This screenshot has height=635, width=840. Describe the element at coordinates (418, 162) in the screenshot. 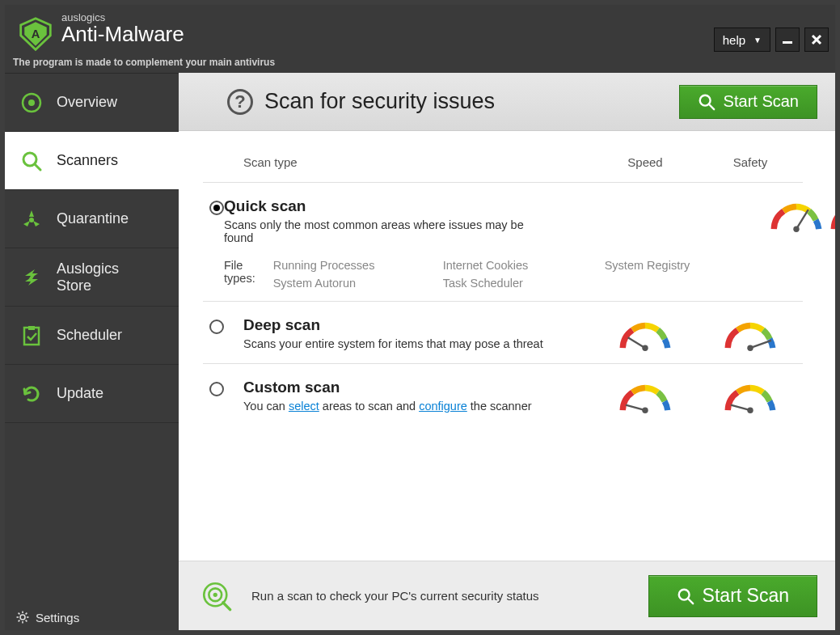

I see `col-scan-type: Scan type` at that location.